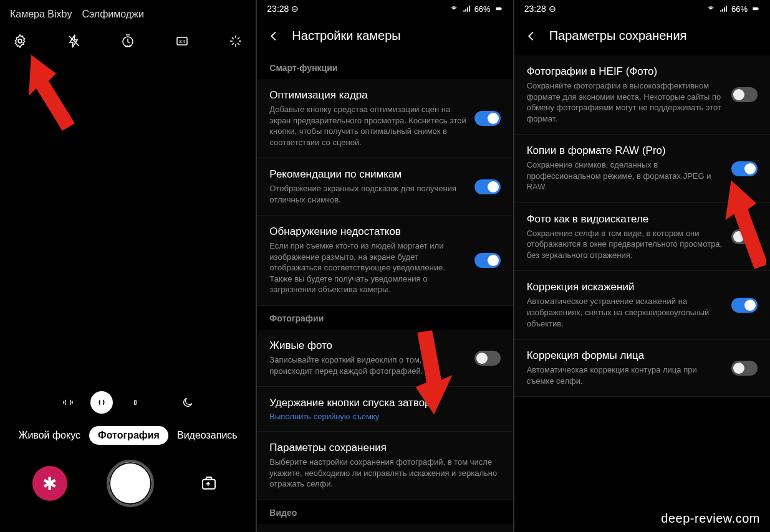  I want to click on watermark: deep-review.com, so click(711, 518).